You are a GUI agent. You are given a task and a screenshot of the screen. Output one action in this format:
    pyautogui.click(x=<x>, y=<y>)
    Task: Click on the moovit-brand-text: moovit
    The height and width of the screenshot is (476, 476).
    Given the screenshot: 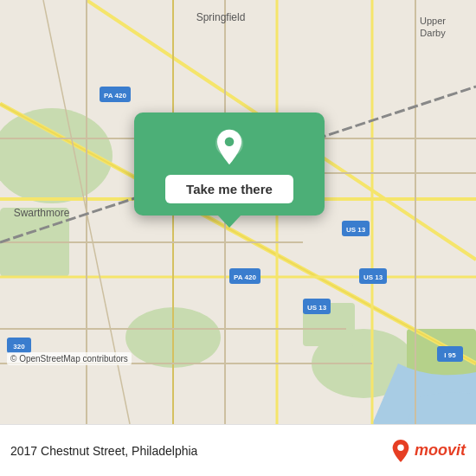 What is the action you would take?
    pyautogui.click(x=440, y=450)
    